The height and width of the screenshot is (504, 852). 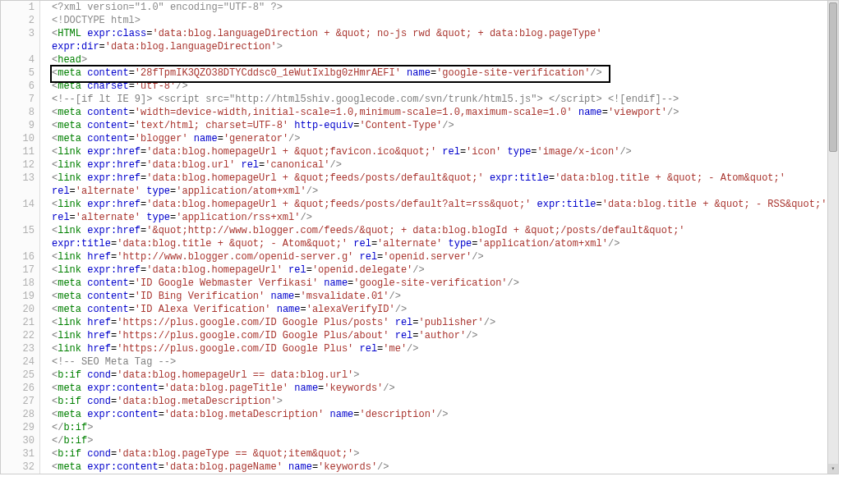 I want to click on line-number: 8, so click(x=18, y=112).